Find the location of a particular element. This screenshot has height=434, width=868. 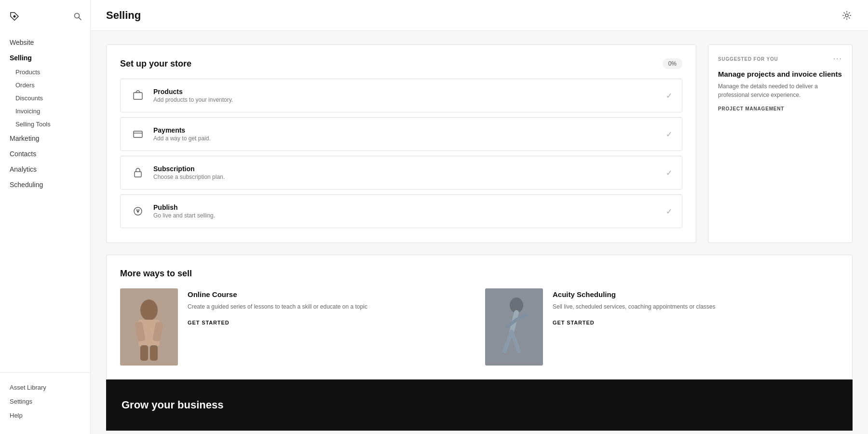

sidebar-item-invoicing: Invoicing is located at coordinates (45, 111).